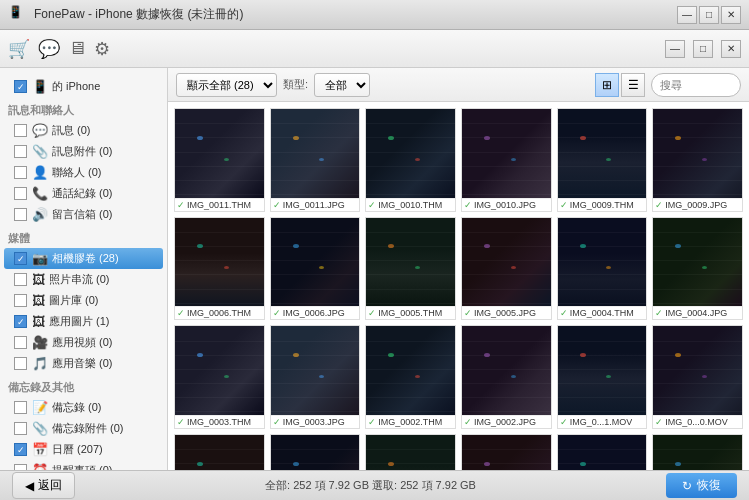  Describe the element at coordinates (20, 364) in the screenshot. I see `appmusic-checkbox` at that location.